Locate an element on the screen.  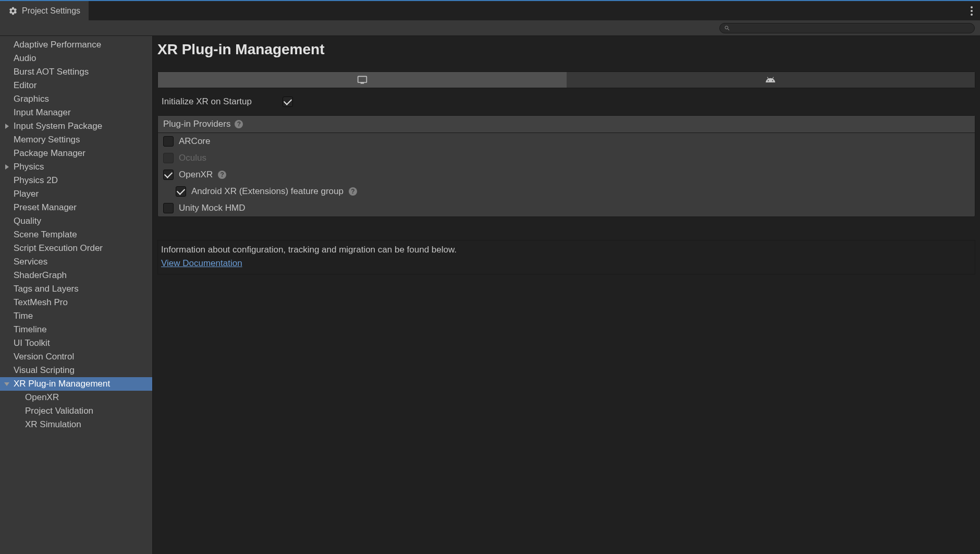
init-xr-label: Initialize XR on Startup is located at coordinates (222, 102).